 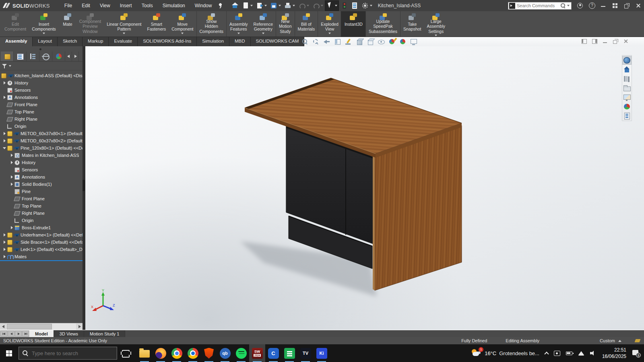 I want to click on chrome-icon, so click(x=177, y=353).